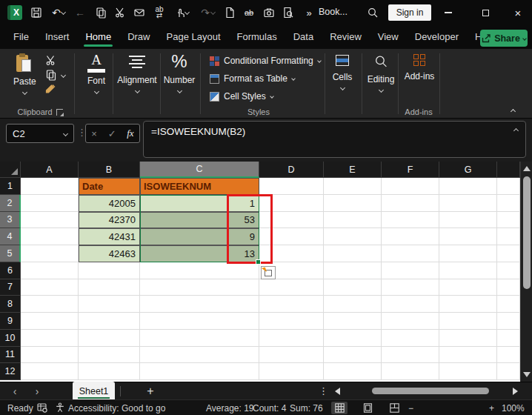 The width and height of the screenshot is (532, 415). I want to click on accessibility-icon, so click(60, 409).